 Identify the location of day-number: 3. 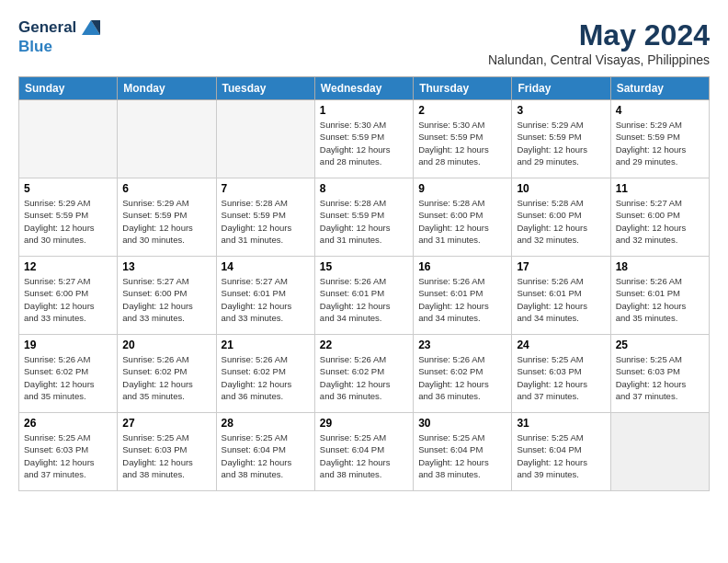
(561, 110).